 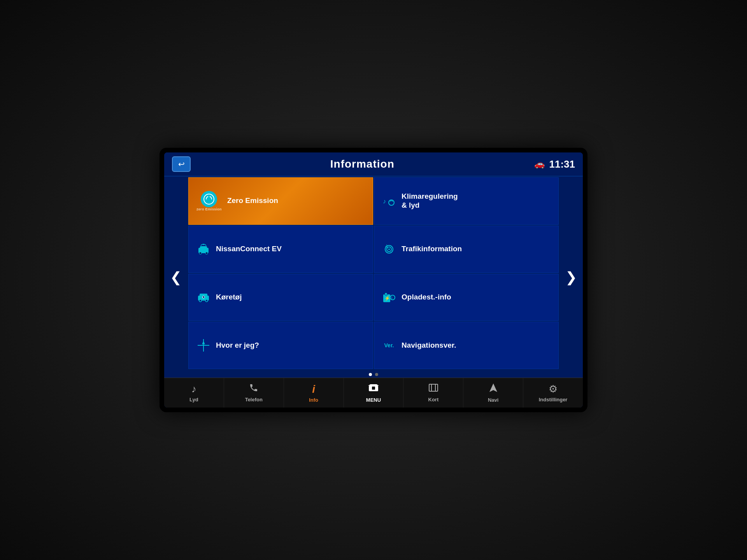 I want to click on info-label: Info, so click(x=314, y=400).